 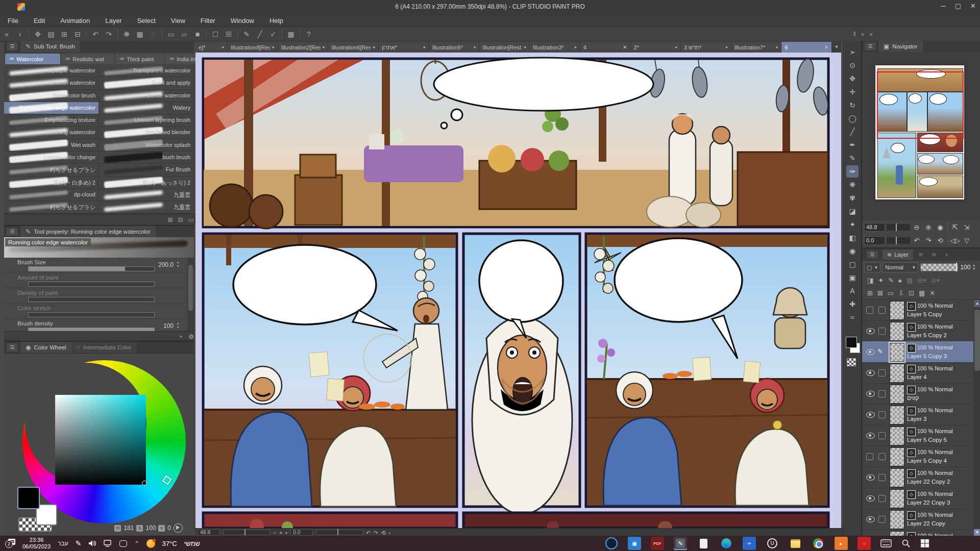 I want to click on layer-color-combo: ▢ ▼, so click(x=872, y=267).